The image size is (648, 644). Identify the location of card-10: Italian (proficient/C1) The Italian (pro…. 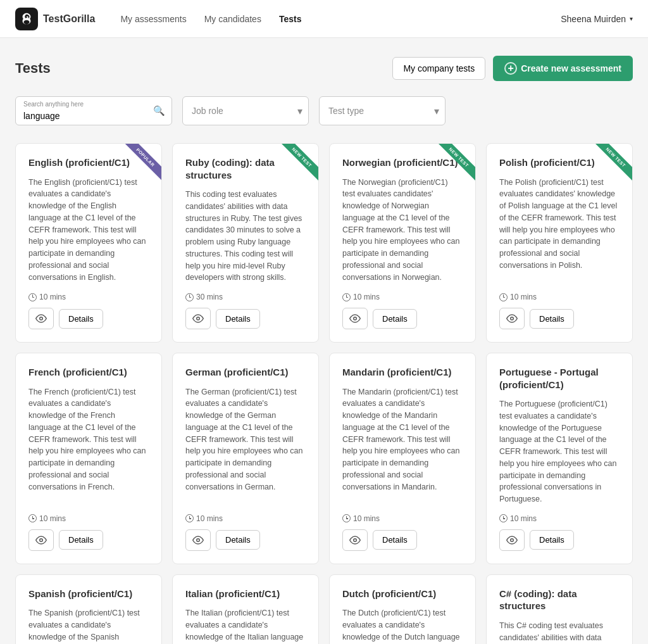
(246, 609).